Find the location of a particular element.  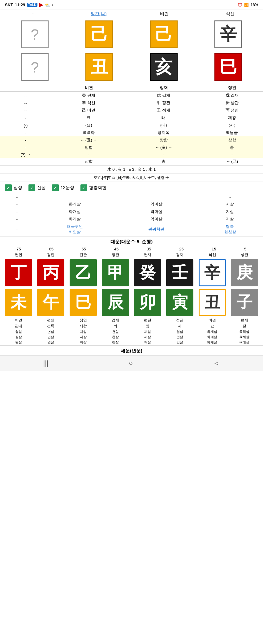

char-辛: 辛 is located at coordinates (228, 34).